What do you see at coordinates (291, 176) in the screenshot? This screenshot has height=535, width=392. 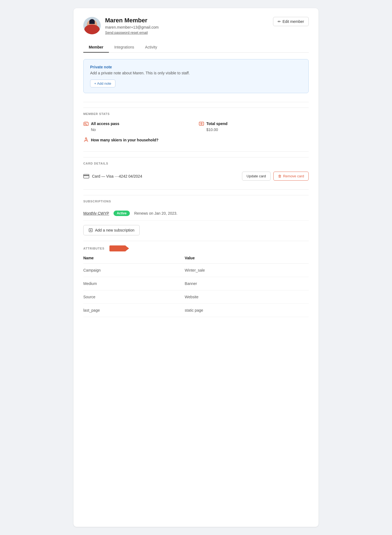 I see `remove-card-button: 🗑 Remove card` at bounding box center [291, 176].